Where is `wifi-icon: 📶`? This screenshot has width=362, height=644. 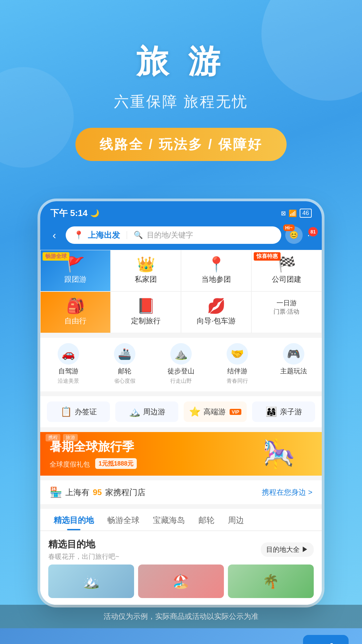
wifi-icon: 📶 is located at coordinates (293, 213).